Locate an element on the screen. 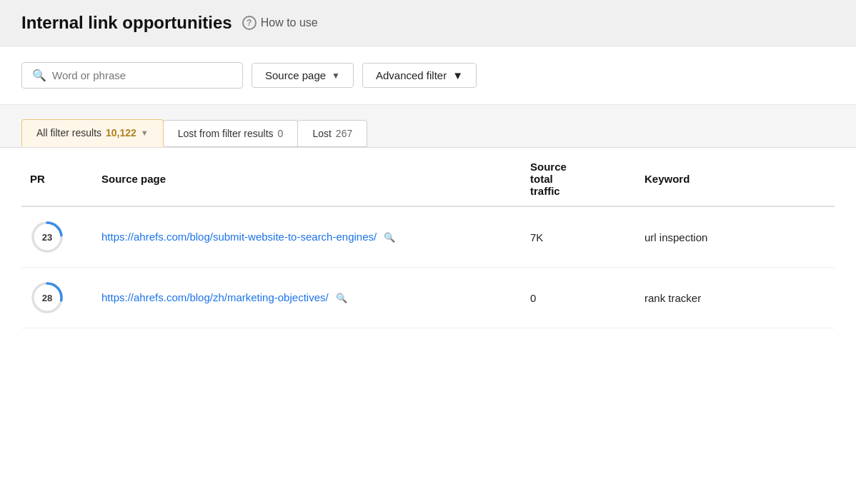 Image resolution: width=856 pixels, height=504 pixels. table-header-row: PR Source page Sourcetotaltraffic Keywor… is located at coordinates (428, 177).